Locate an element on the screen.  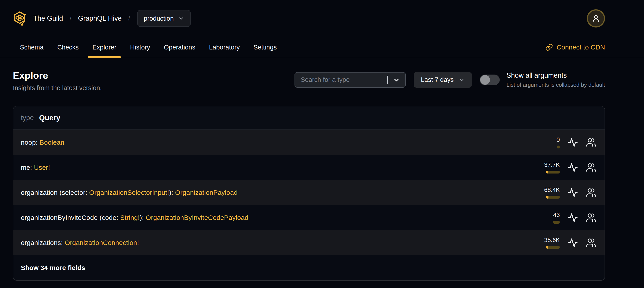
type-search-combobox is located at coordinates (350, 80).